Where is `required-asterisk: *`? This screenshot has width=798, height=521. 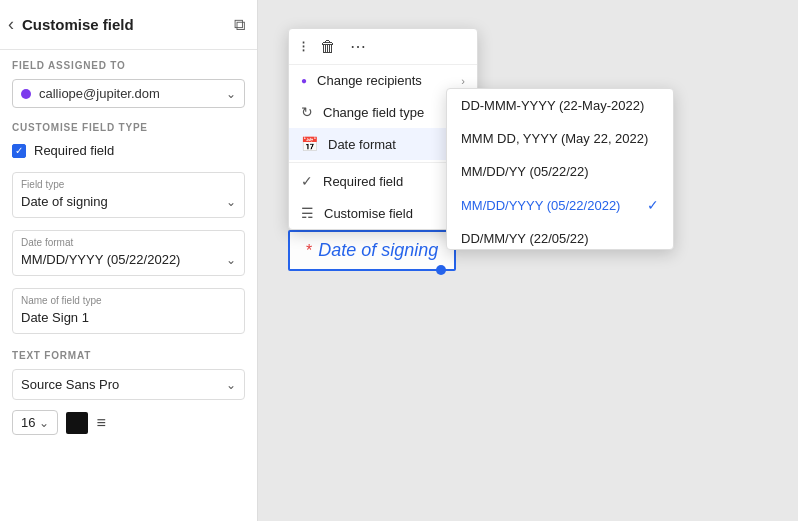
required-asterisk: * is located at coordinates (309, 251).